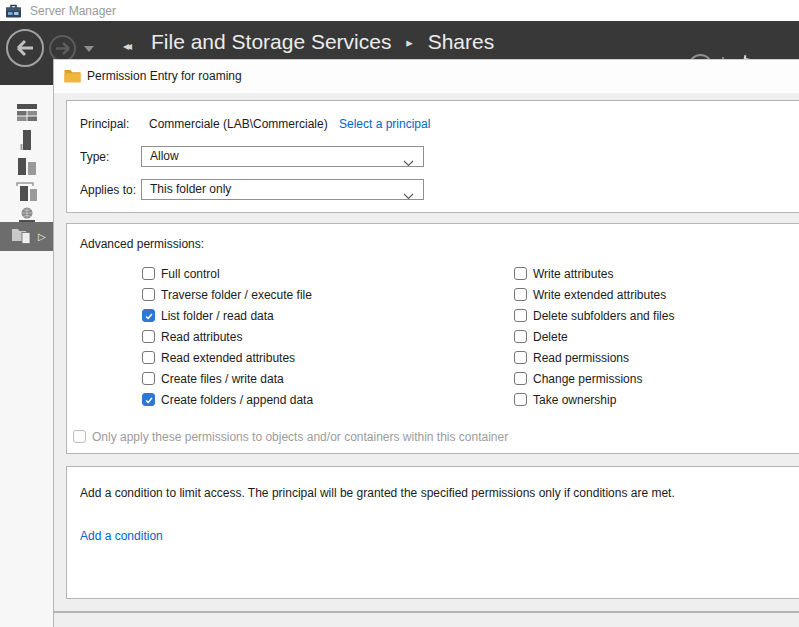 This screenshot has width=799, height=627. What do you see at coordinates (282, 190) in the screenshot?
I see `applies-to-dropdown: This folder only` at bounding box center [282, 190].